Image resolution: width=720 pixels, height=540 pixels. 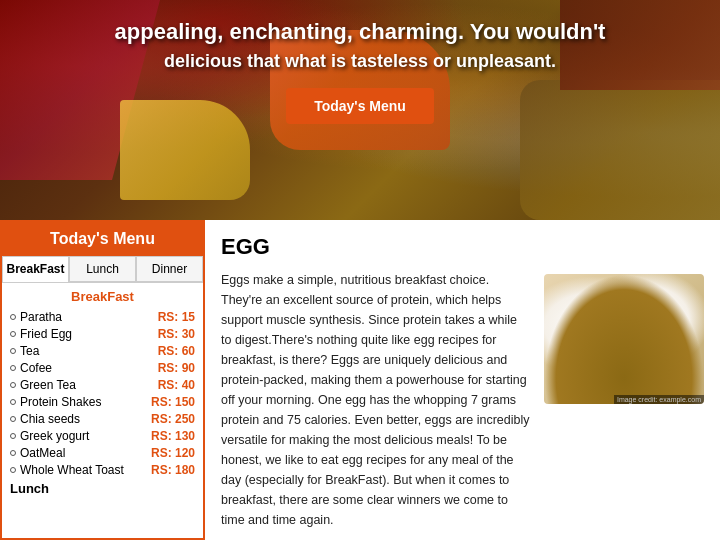 I want to click on lunch-section-label: Lunch, so click(x=102, y=488).